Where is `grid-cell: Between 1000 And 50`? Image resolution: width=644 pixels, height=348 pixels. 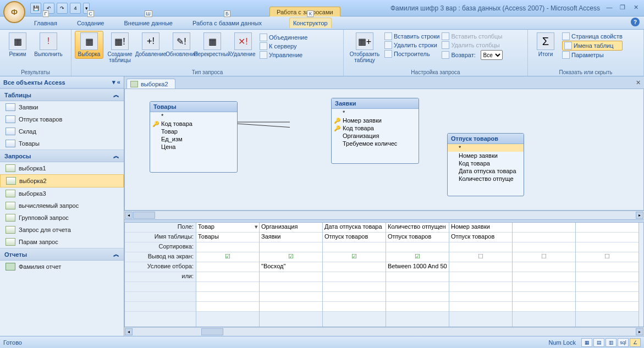
grid-cell: Between 1000 And 50 is located at coordinates (417, 267).